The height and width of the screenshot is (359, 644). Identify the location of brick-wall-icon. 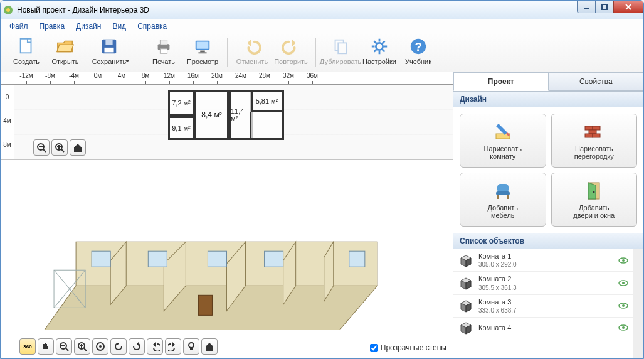
(594, 132).